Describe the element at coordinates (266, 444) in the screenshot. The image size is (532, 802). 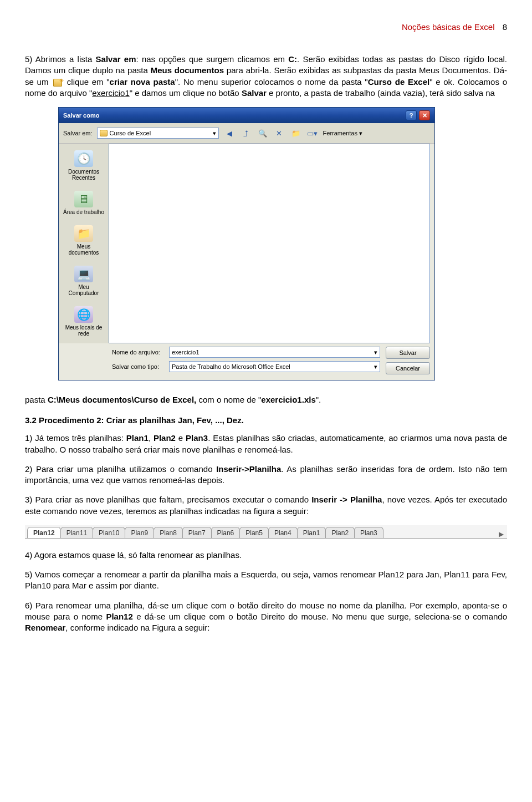
I see `paragraph-step1: 1) Já temos três planilhas: Plan1, Plan2…` at that location.